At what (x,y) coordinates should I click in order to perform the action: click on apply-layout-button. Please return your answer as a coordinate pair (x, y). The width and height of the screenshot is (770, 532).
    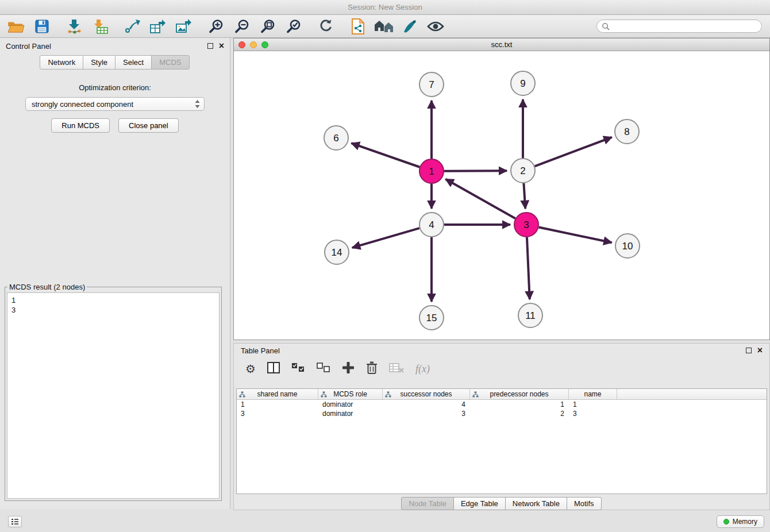
    Looking at the image, I should click on (326, 26).